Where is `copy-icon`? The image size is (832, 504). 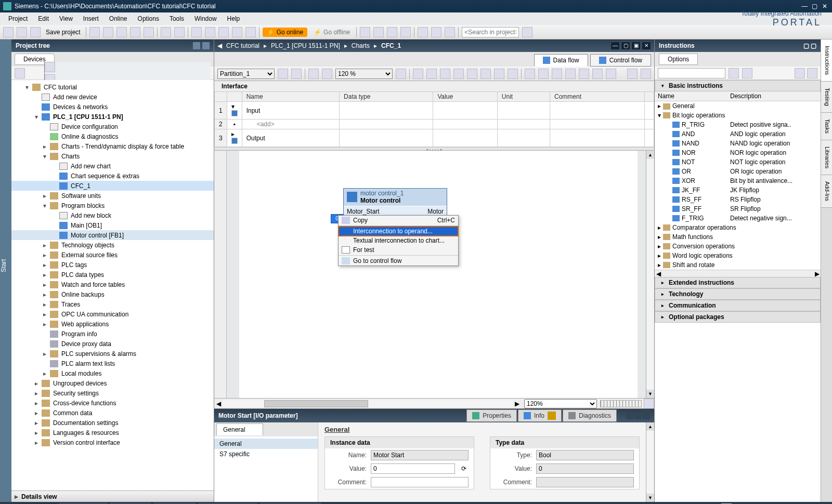
copy-icon is located at coordinates (122, 32).